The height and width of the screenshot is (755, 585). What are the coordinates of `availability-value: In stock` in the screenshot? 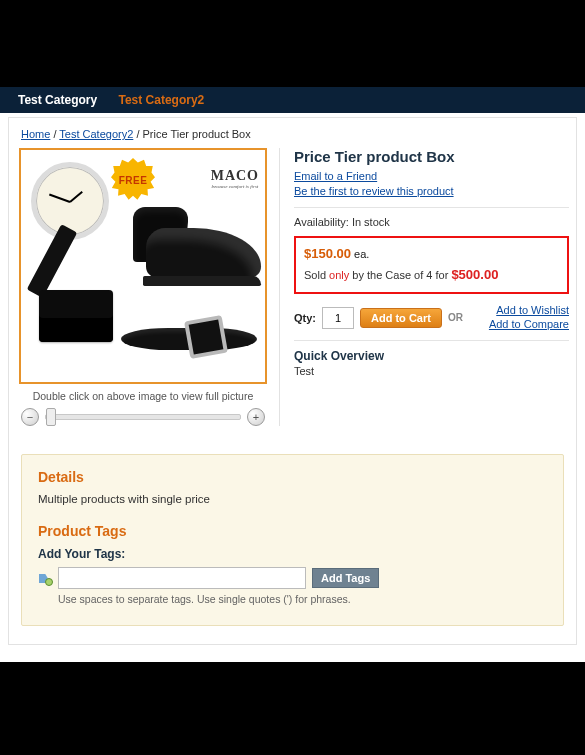 It's located at (371, 222).